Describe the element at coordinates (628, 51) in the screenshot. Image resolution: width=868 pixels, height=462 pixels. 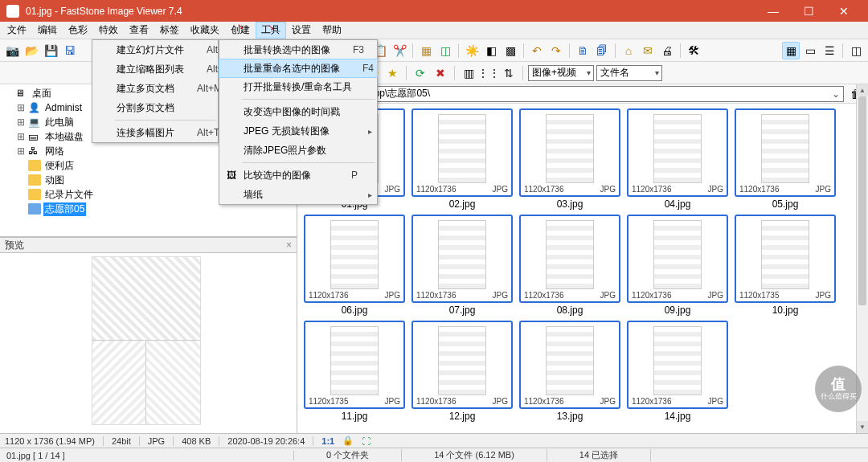
I see `tool-scan-icon: ⌂` at that location.